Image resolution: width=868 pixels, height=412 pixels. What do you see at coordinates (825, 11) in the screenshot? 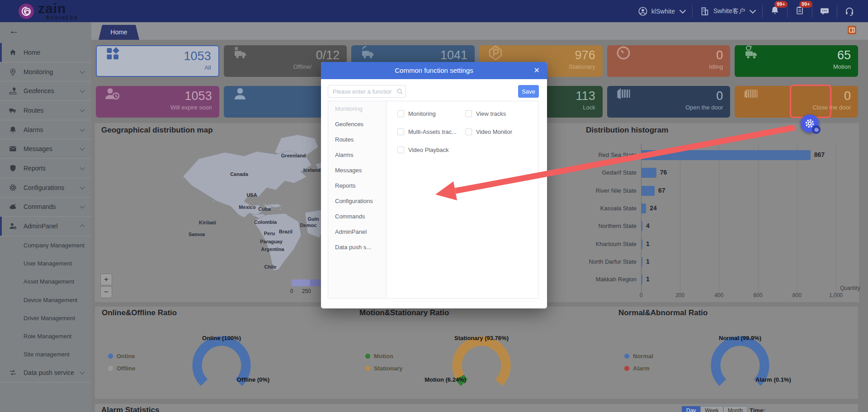
I see `chat-button` at bounding box center [825, 11].